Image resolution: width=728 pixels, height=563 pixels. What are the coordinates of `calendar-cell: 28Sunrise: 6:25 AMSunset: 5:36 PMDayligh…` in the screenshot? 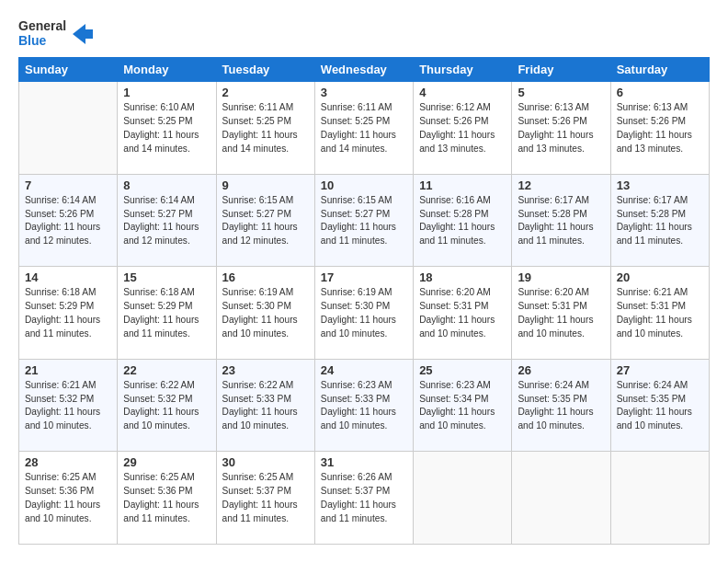 It's located at (68, 499).